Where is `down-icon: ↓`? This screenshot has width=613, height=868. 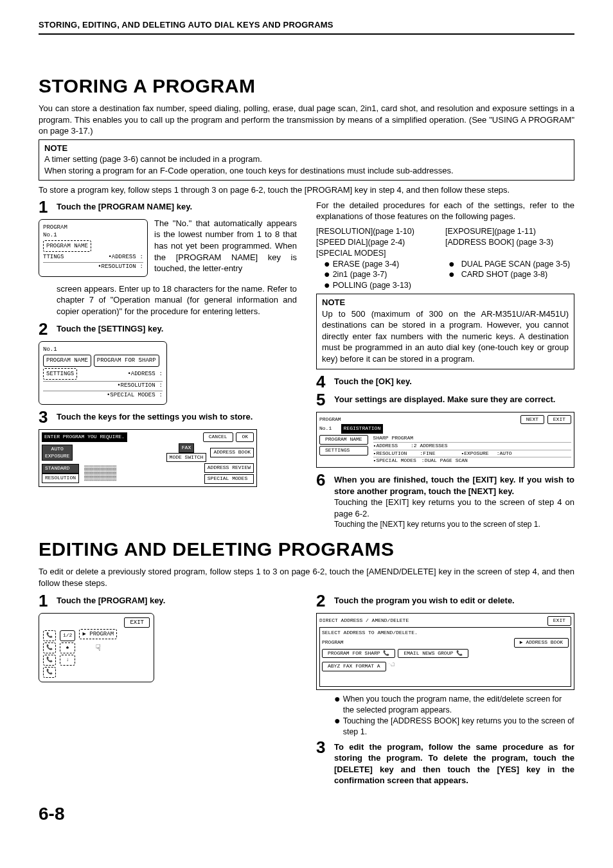 down-icon: ↓ is located at coordinates (67, 660).